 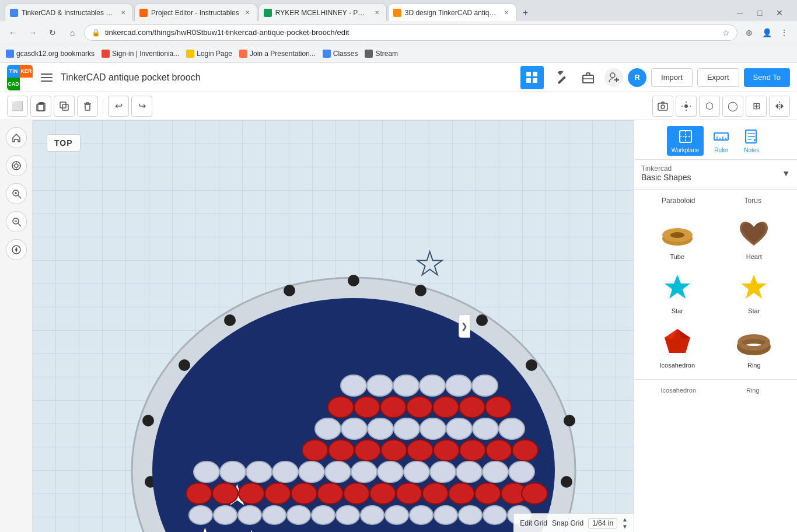 What do you see at coordinates (377, 13) in the screenshot?
I see `tab-3-close: ✕` at bounding box center [377, 13].